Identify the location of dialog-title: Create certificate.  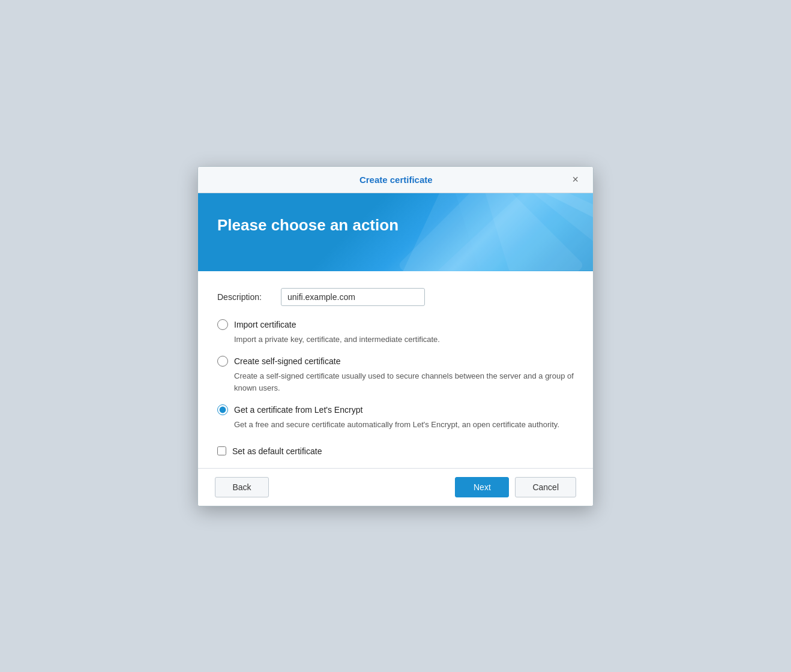
(396, 180).